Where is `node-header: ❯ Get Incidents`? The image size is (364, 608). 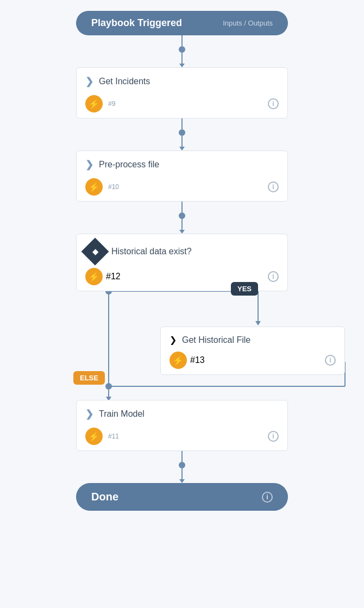 node-header: ❯ Get Incidents is located at coordinates (182, 82).